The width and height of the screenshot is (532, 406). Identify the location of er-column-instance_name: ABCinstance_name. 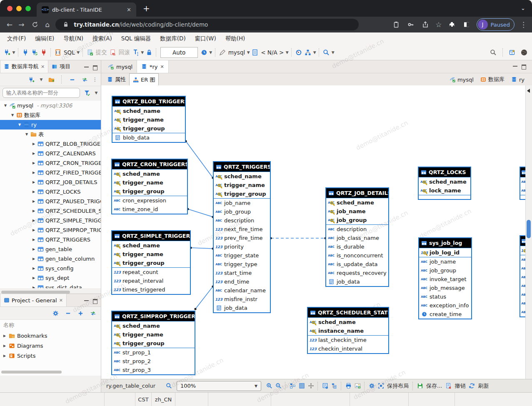
(348, 331).